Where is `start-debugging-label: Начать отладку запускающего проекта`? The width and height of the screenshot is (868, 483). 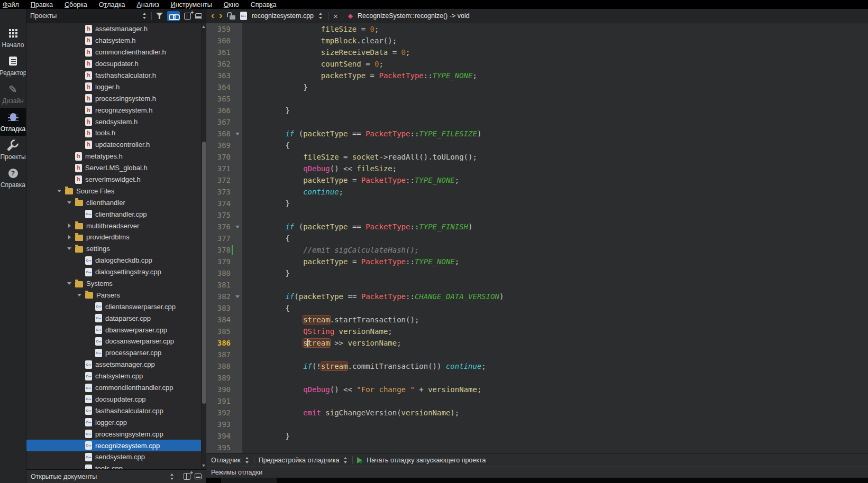
start-debugging-label: Начать отладку запускающего проекта is located at coordinates (426, 460).